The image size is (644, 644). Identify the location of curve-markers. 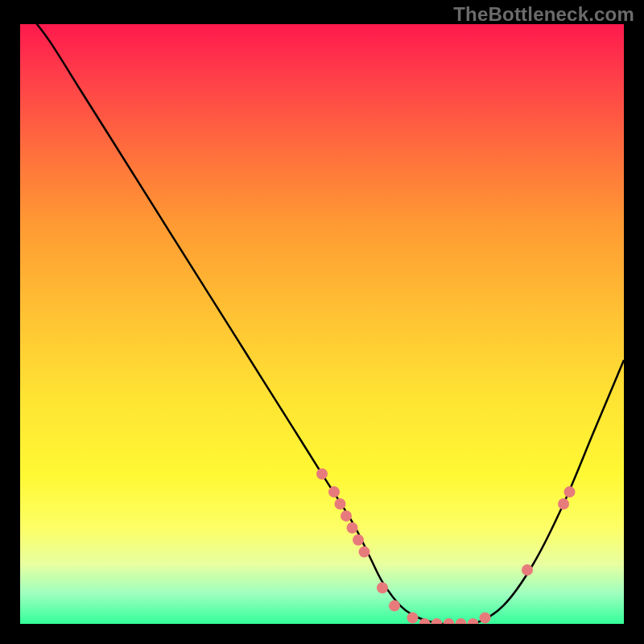
(446, 546).